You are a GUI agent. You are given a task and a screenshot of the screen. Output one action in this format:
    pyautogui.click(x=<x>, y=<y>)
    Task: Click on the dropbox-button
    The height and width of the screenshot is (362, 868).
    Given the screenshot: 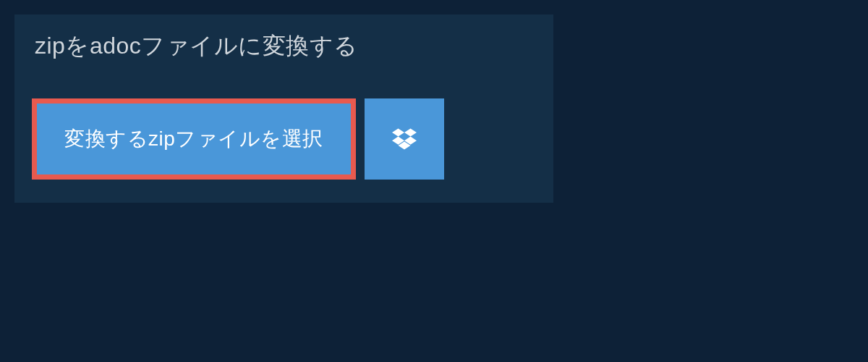 What is the action you would take?
    pyautogui.click(x=404, y=139)
    